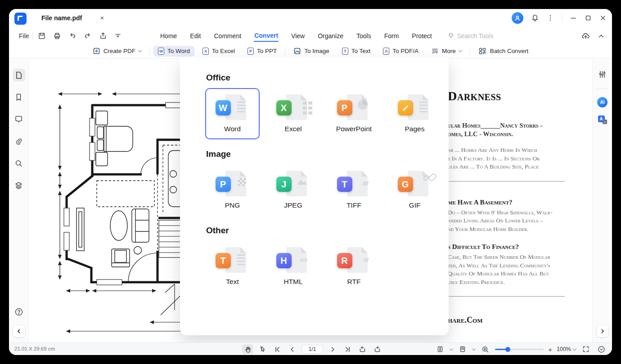  I want to click on bookmark-icon, so click(19, 97).